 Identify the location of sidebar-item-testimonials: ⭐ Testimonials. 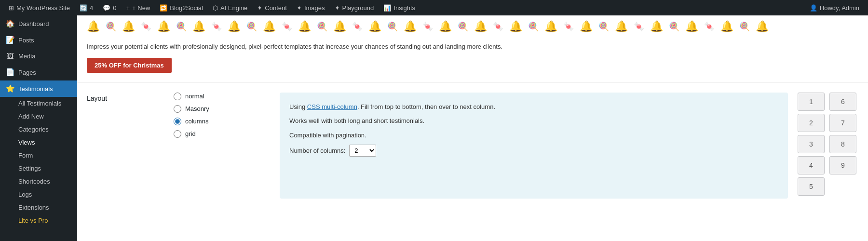
(39, 89).